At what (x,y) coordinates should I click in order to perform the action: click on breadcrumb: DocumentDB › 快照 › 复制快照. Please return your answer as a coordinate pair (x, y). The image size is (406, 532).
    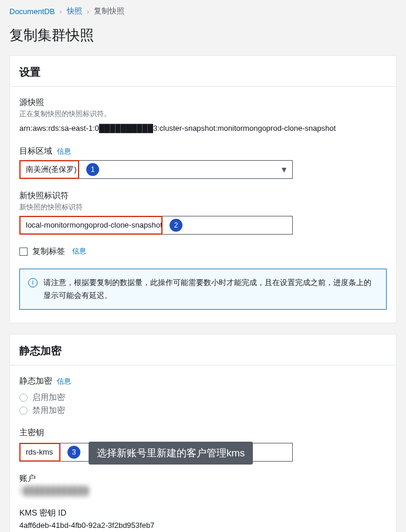
    Looking at the image, I should click on (203, 11).